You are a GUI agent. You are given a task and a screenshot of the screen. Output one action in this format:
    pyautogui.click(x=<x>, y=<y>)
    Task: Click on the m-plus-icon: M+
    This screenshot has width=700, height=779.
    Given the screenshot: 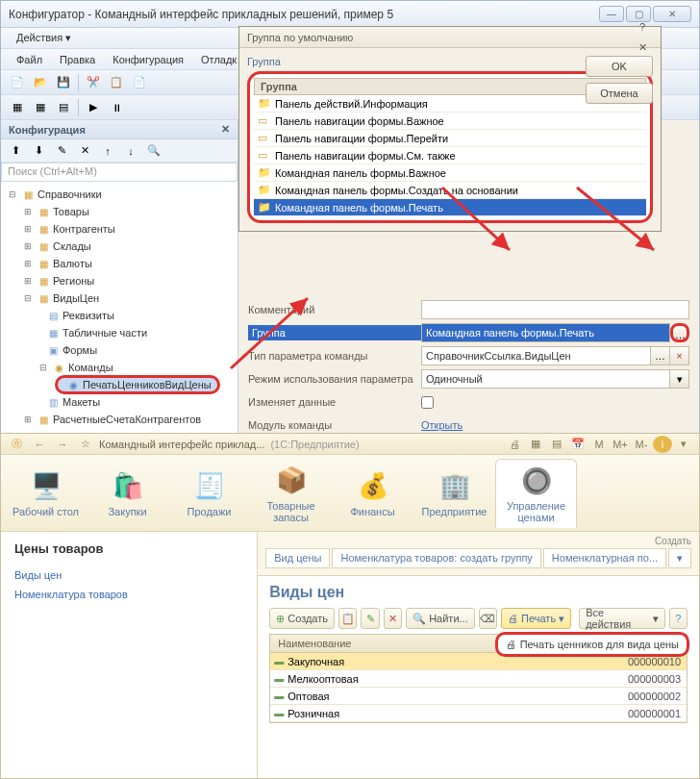 What is the action you would take?
    pyautogui.click(x=620, y=444)
    